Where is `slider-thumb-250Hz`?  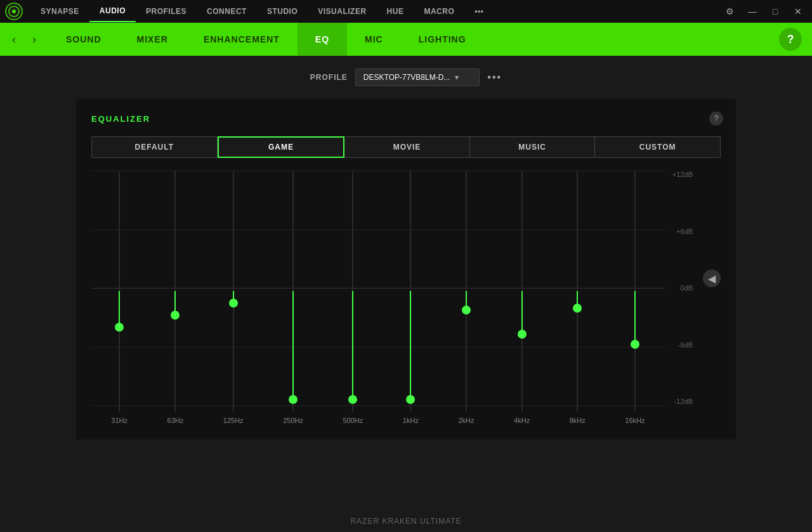
slider-thumb-250Hz is located at coordinates (293, 399).